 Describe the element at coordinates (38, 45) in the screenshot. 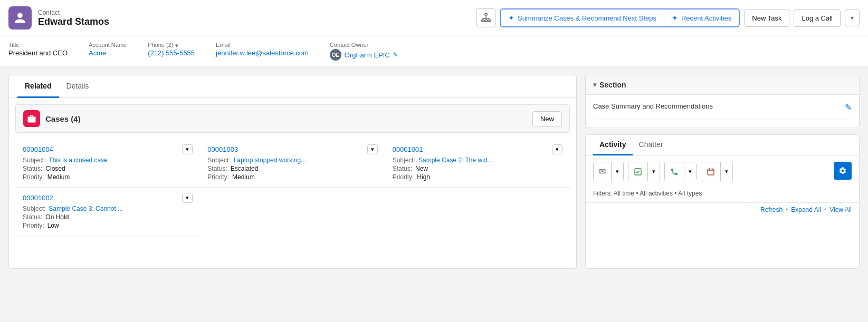

I see `title-label: Title` at that location.